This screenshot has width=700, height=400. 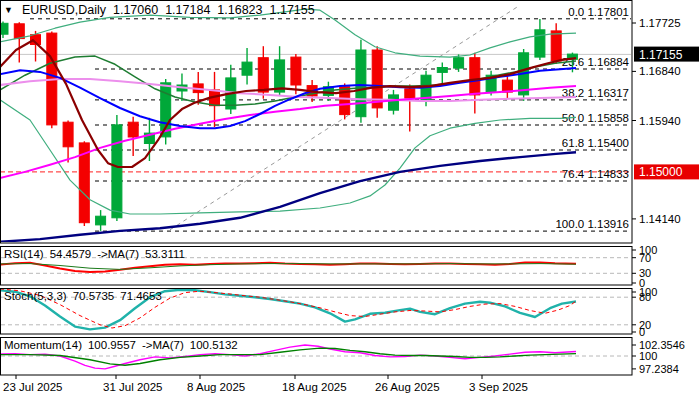 I want to click on stoch-axis-label: 80, so click(x=645, y=297).